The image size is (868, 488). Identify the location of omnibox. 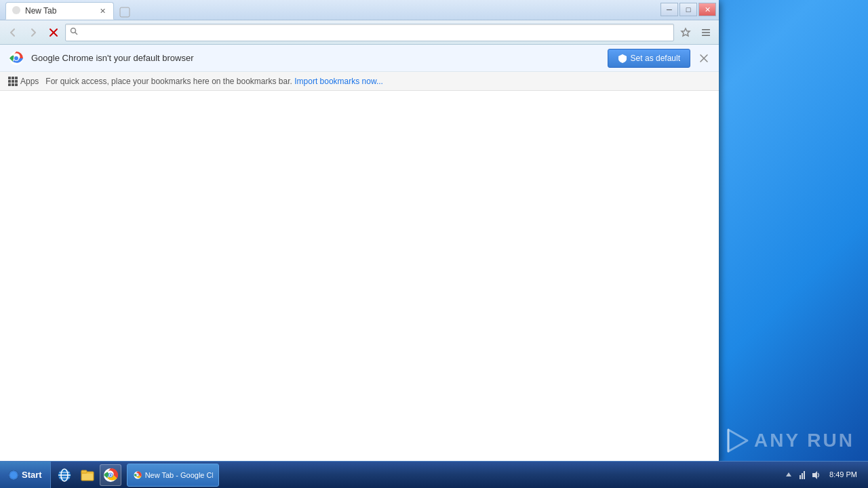
(370, 33).